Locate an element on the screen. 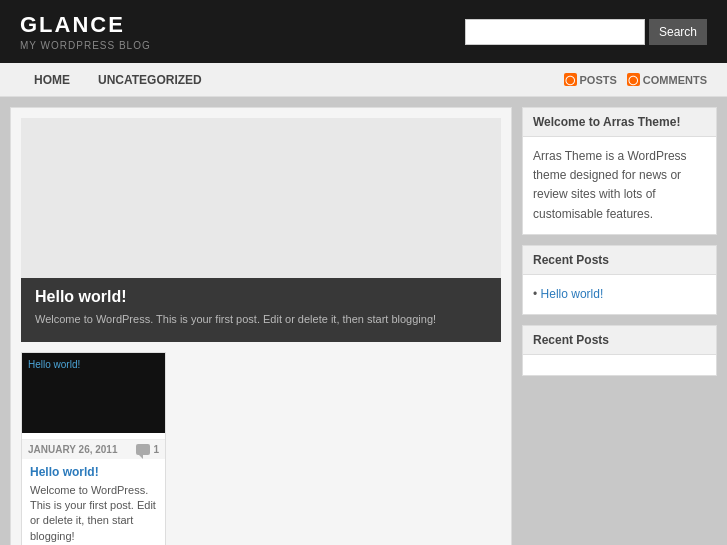  comments-feed-link: ◯ COMMENTS is located at coordinates (667, 80).